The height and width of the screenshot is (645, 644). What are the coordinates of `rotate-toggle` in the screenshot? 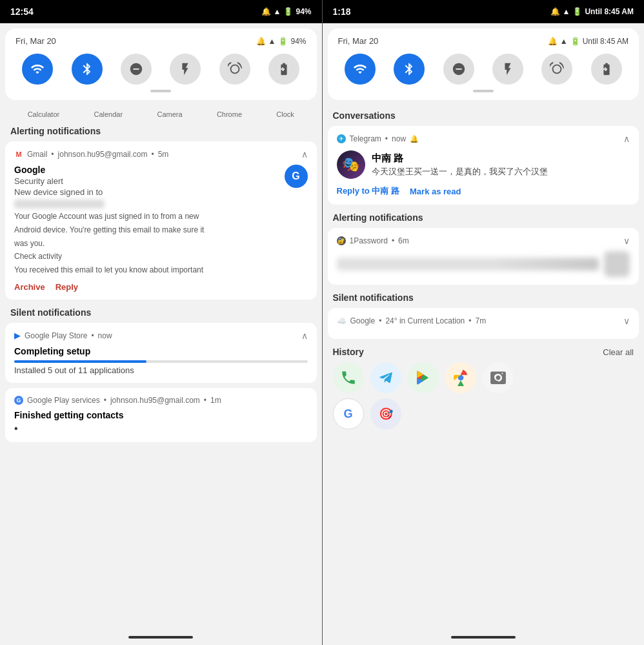 It's located at (235, 69).